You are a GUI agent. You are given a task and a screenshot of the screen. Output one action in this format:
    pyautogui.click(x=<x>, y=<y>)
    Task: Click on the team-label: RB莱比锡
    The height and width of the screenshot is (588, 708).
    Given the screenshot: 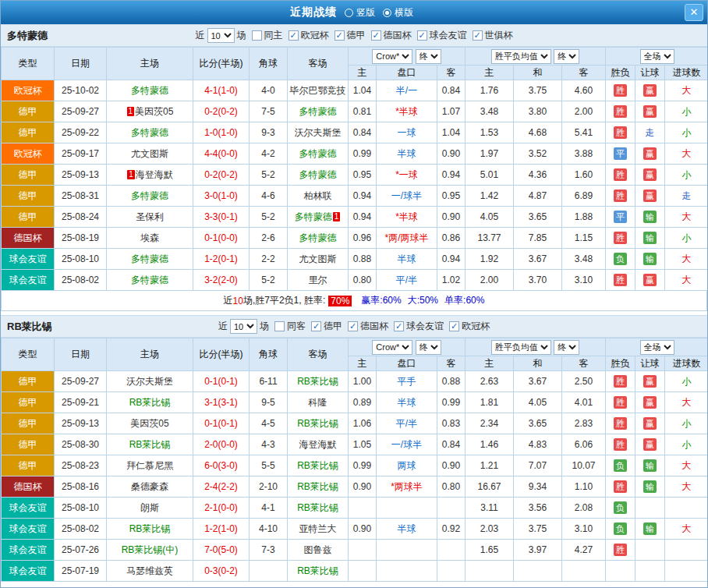 What is the action you would take?
    pyautogui.click(x=318, y=487)
    